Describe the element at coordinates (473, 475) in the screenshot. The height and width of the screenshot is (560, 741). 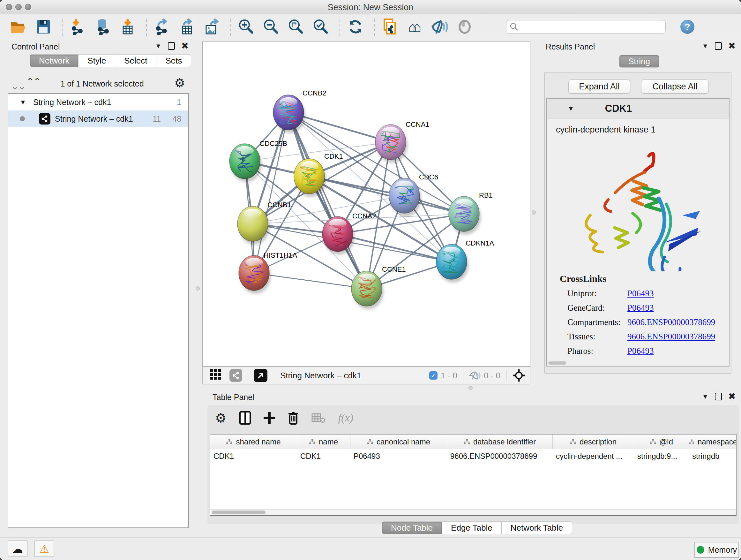
I see `node-table: shared namenamecanonical namedatabase id…` at that location.